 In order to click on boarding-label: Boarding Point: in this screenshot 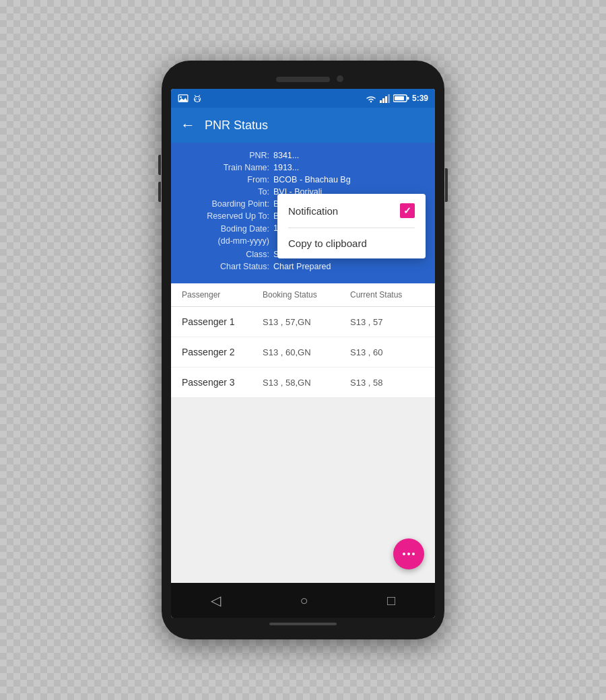, I will do `click(226, 204)`.